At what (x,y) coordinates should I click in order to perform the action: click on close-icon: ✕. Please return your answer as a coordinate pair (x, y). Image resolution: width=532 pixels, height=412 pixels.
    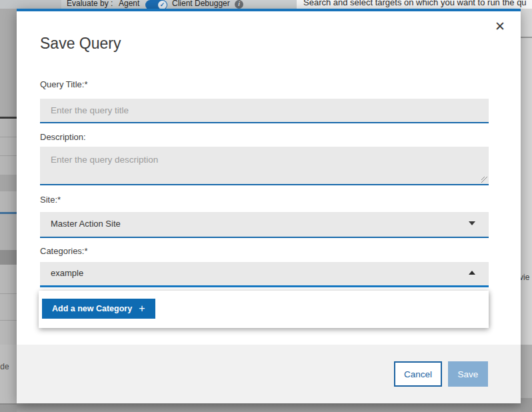
    Looking at the image, I should click on (500, 27).